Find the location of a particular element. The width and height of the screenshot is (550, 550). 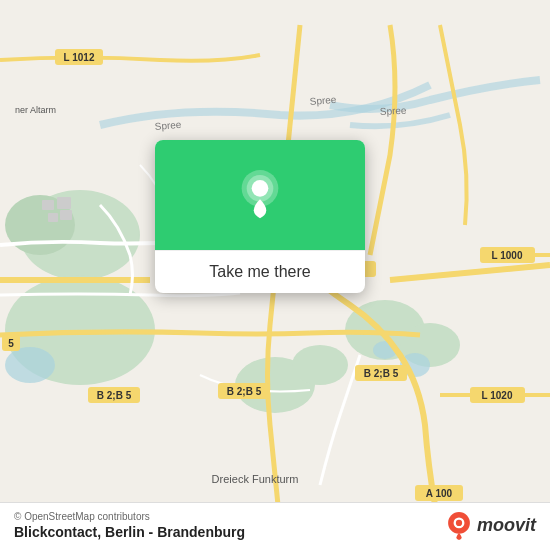

popup-header is located at coordinates (260, 195).